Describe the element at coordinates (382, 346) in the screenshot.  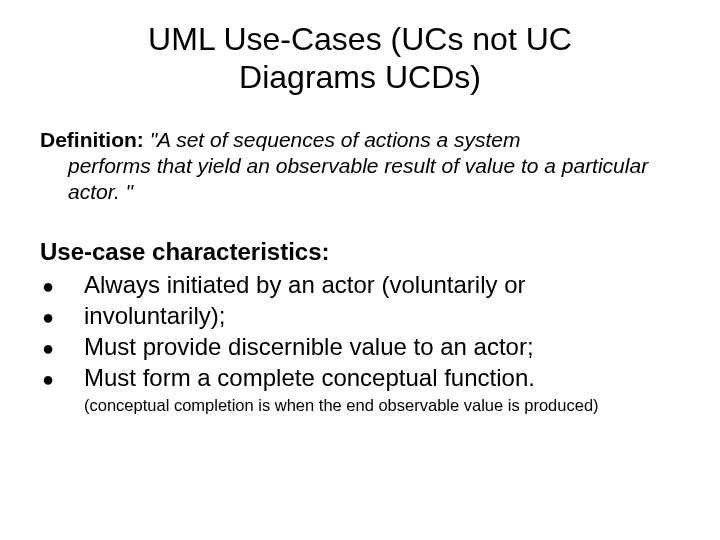
I see `list-item-text: Must provide discernible value to an act…` at that location.